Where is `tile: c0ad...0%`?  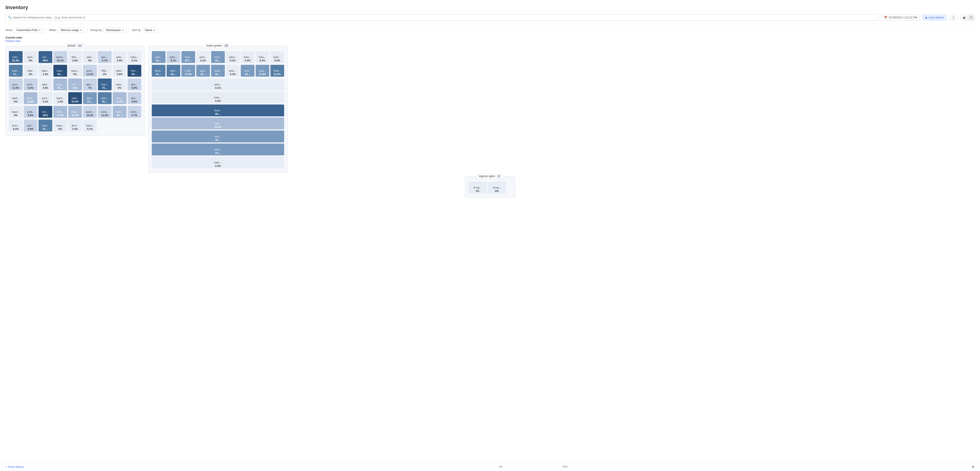 tile: c0ad...0% is located at coordinates (30, 71).